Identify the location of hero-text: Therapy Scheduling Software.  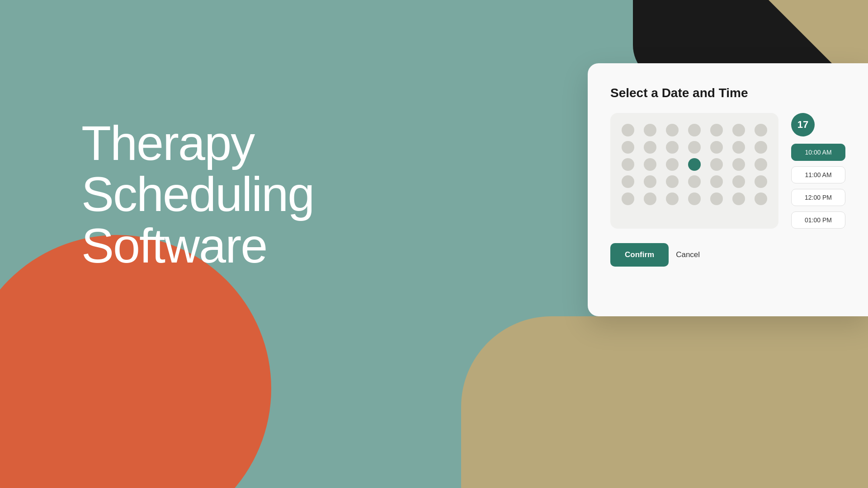
(198, 194).